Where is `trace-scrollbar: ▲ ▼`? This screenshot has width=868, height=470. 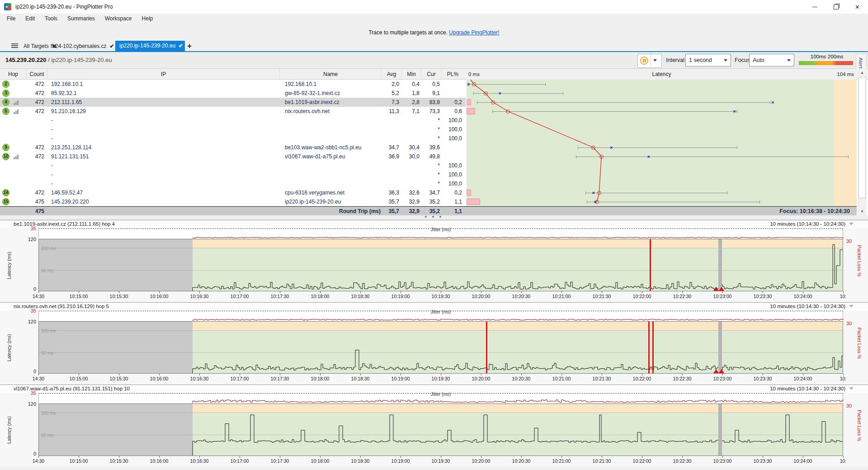 trace-scrollbar: ▲ ▼ is located at coordinates (862, 142).